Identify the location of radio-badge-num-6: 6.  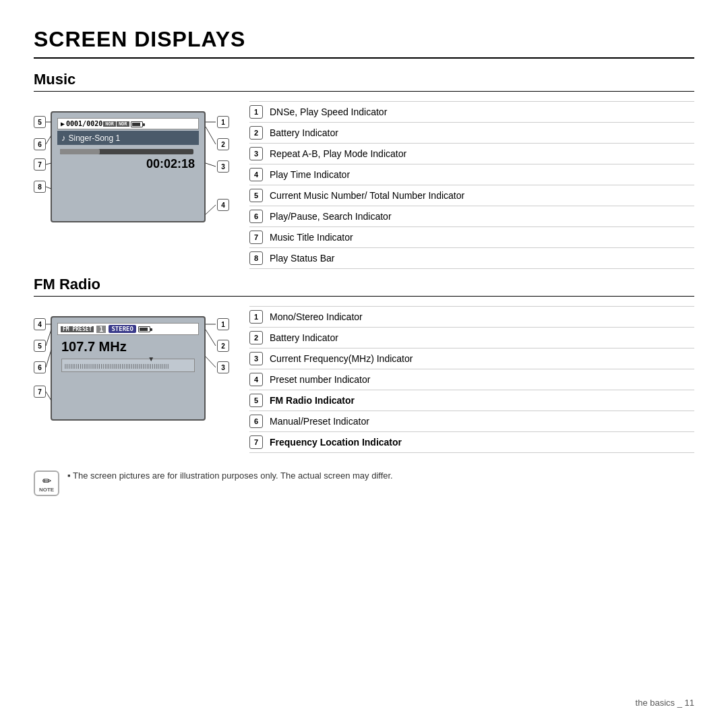
(256, 421).